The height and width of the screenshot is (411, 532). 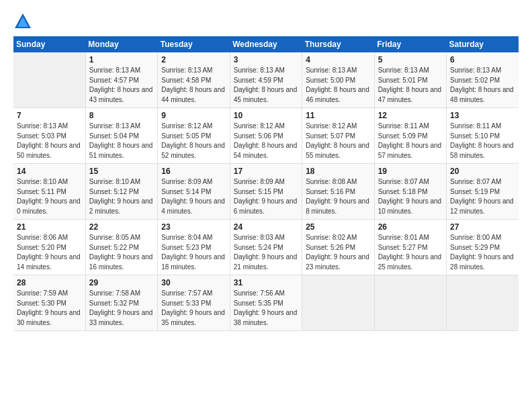 I want to click on day-number: 6, so click(x=482, y=60).